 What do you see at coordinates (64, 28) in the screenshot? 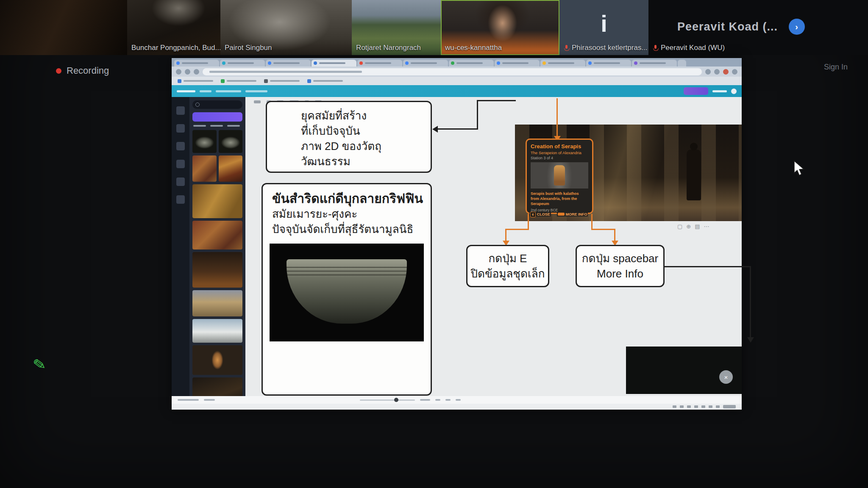
I see `participant-tile` at bounding box center [64, 28].